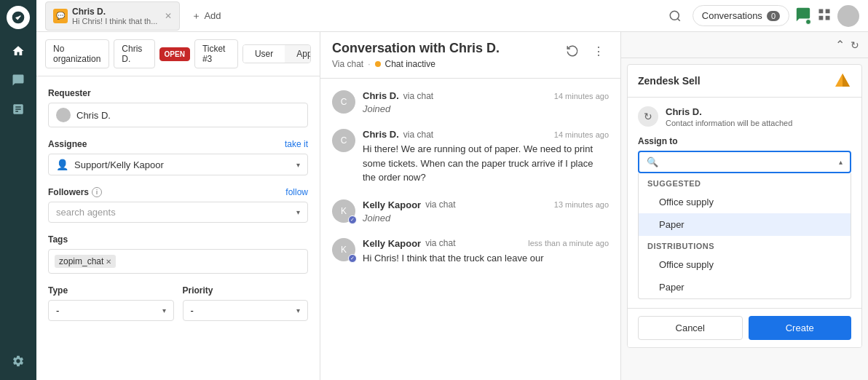  What do you see at coordinates (744, 45) in the screenshot?
I see `right-panel-header: ⌃ ↻` at bounding box center [744, 45].